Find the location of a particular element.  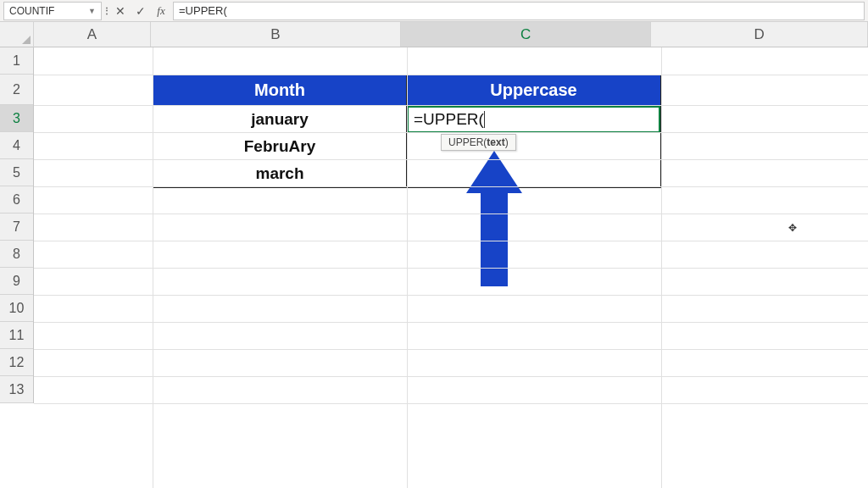

arrow-shaft is located at coordinates (494, 240).